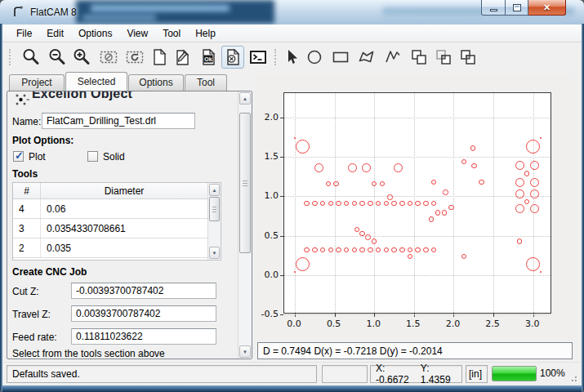 The height and width of the screenshot is (392, 584). Describe the element at coordinates (267, 235) in the screenshot. I see `y-tick-label: 0.5` at that location.